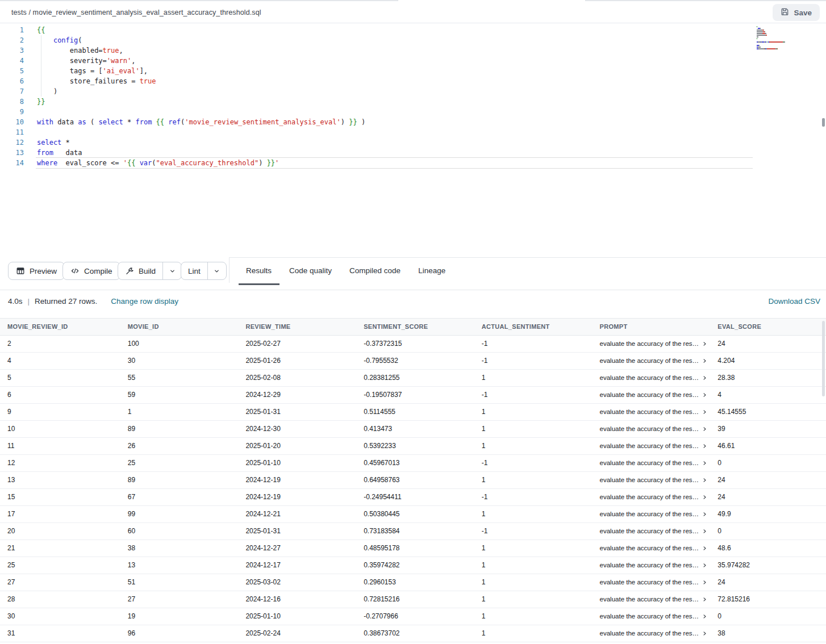  What do you see at coordinates (824, 359) in the screenshot?
I see `results-scrollbar-thumb` at bounding box center [824, 359].